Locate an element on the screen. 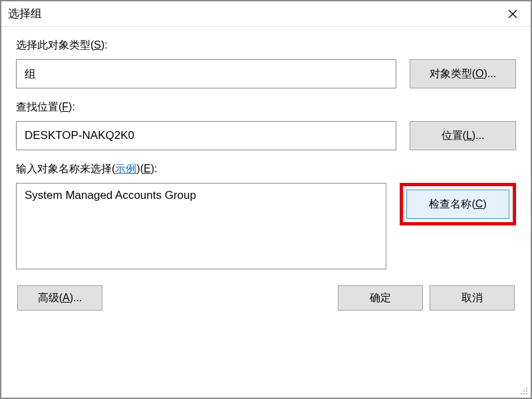 This screenshot has width=532, height=399. ok-button: 确定 is located at coordinates (380, 298).